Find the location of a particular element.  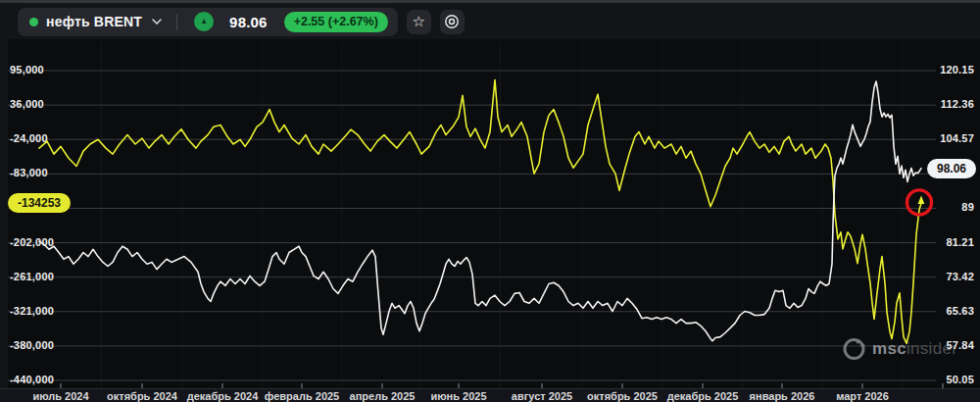

watermark-text-bold: msc is located at coordinates (890, 349).